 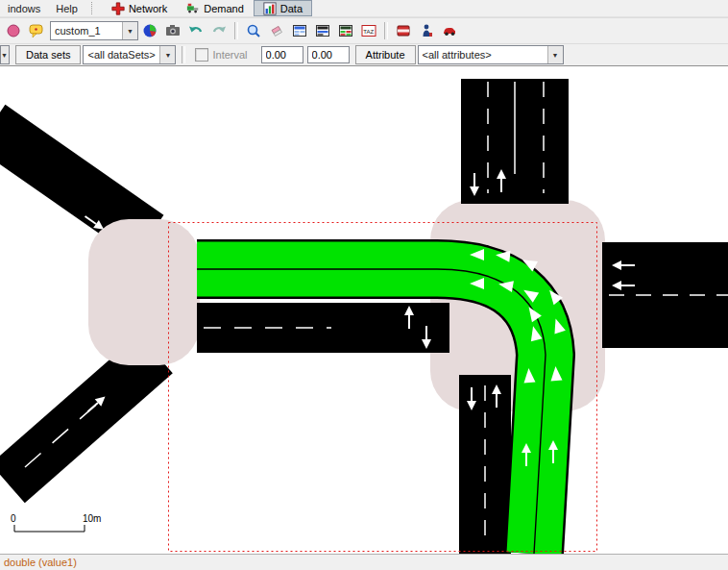 I want to click on network-icon, so click(x=118, y=9).